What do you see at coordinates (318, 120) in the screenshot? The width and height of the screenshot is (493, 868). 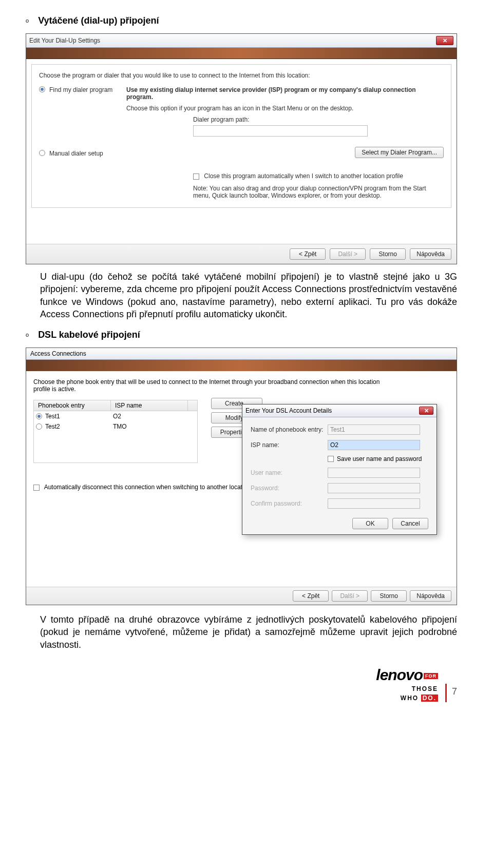 I see `dialer-path-label: Dialer program path:` at bounding box center [318, 120].